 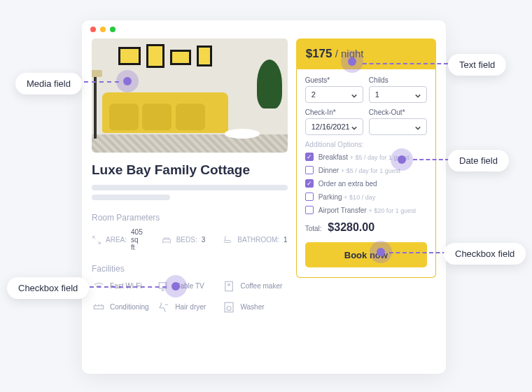 What do you see at coordinates (479, 161) in the screenshot?
I see `annot-date: Date field` at bounding box center [479, 161].